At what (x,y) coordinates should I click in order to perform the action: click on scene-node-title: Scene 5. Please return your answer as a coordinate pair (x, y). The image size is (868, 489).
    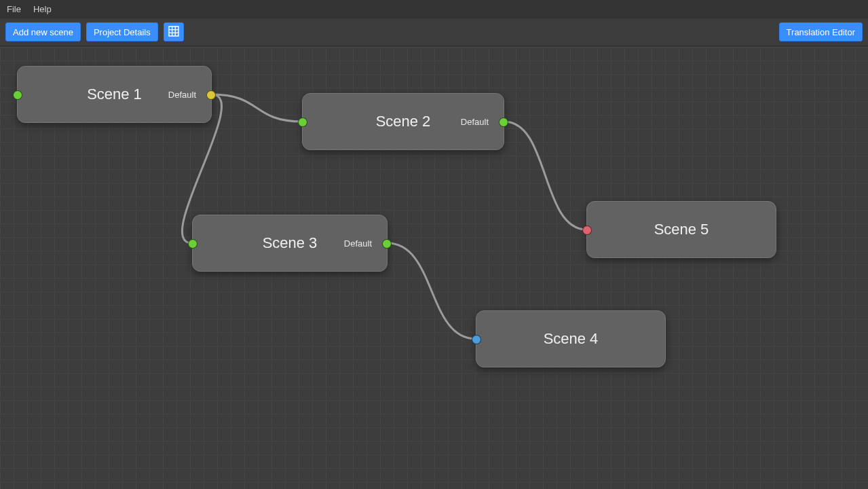
    Looking at the image, I should click on (681, 230).